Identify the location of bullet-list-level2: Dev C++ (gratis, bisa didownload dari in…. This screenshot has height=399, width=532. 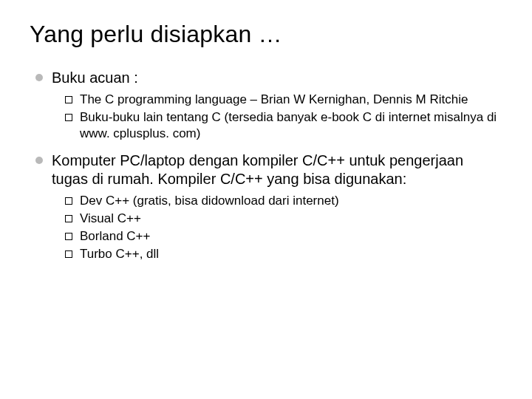
(277, 228).